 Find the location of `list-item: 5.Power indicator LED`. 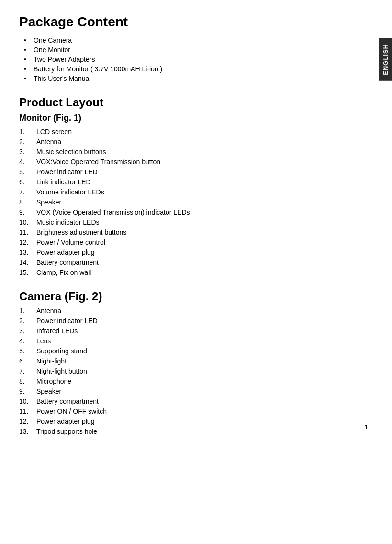

list-item: 5.Power indicator LED is located at coordinates (196, 172).